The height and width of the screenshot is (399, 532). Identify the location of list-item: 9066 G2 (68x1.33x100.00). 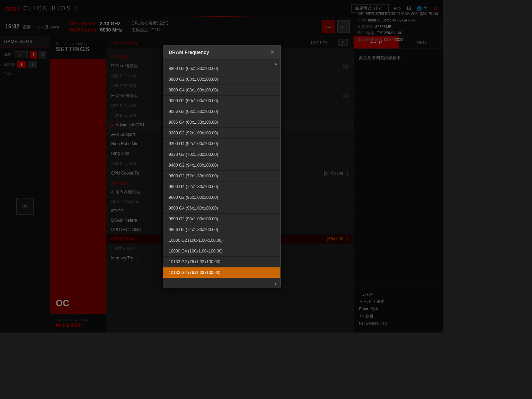
(222, 112).